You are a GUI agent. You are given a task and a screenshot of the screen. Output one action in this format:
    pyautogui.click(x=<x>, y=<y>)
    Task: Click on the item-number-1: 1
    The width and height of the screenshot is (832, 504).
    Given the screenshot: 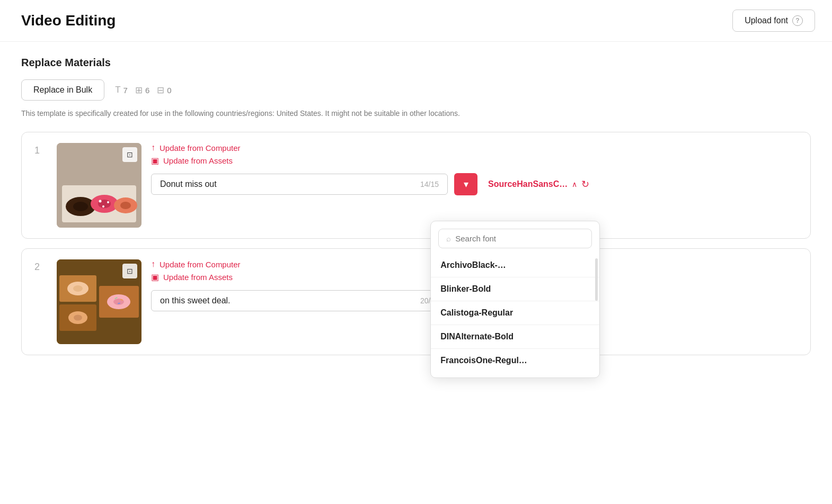 What is the action you would take?
    pyautogui.click(x=41, y=149)
    